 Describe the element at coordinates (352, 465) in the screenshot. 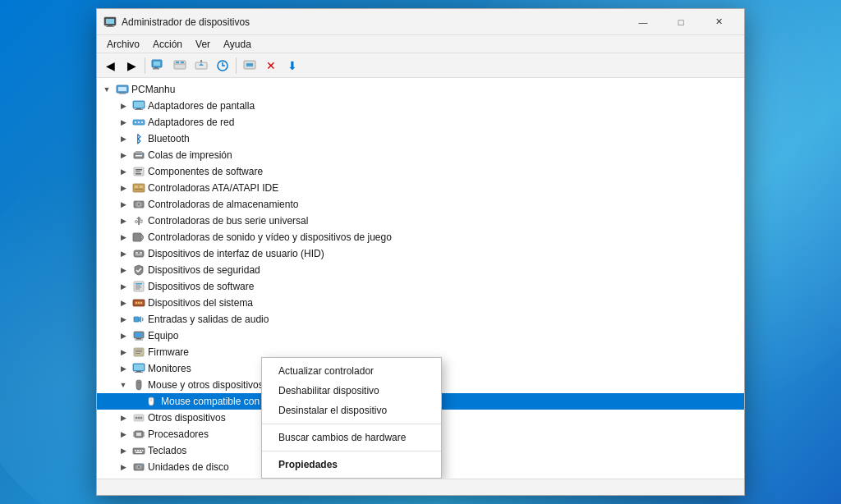

I see `ctx-propiedades: Propiedades` at that location.